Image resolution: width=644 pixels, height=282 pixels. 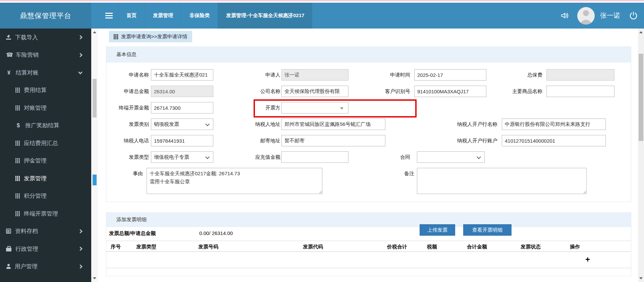 I want to click on tab-home: 首页, so click(x=131, y=15).